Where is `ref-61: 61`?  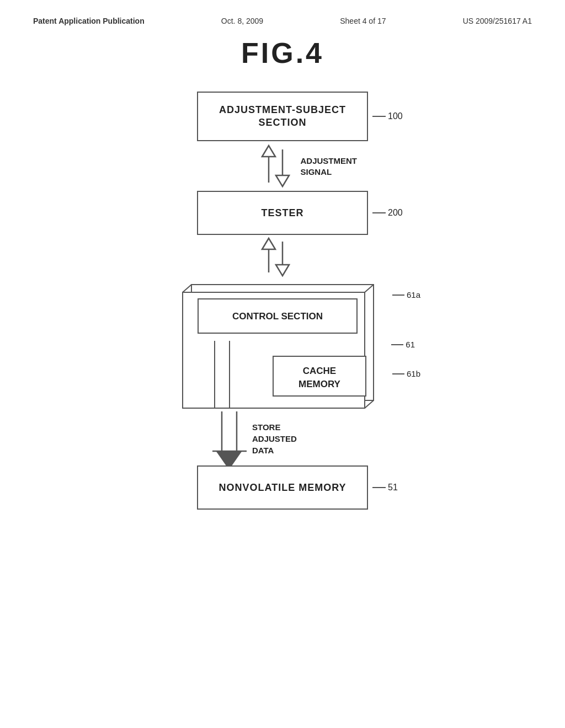 ref-61: 61 is located at coordinates (403, 344).